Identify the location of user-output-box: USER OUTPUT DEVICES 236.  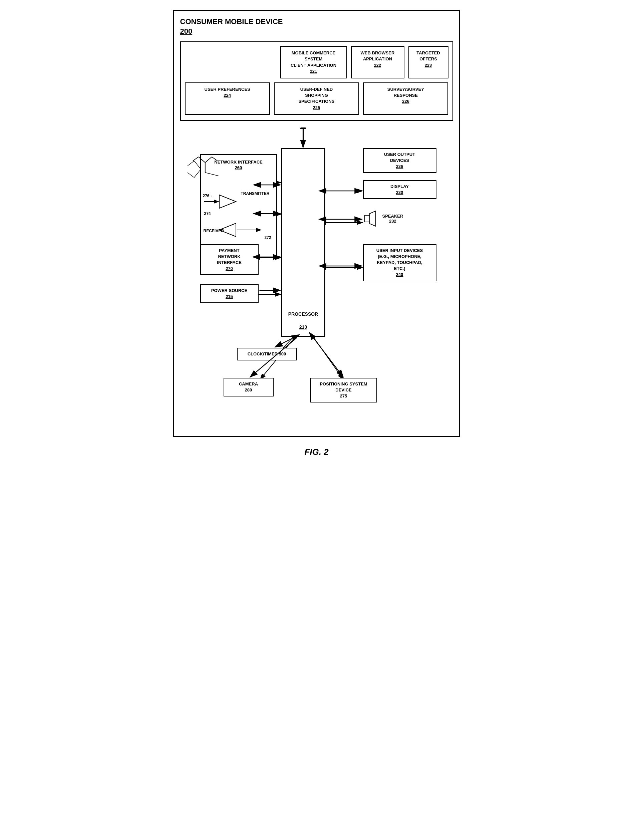
(399, 161).